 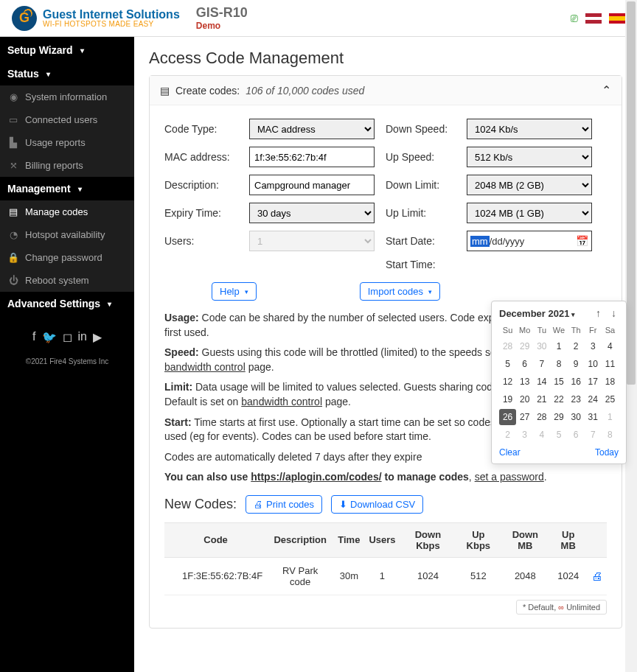 I want to click on codes-table: Code Description Time Users Down Kbps Up…, so click(x=386, y=559).